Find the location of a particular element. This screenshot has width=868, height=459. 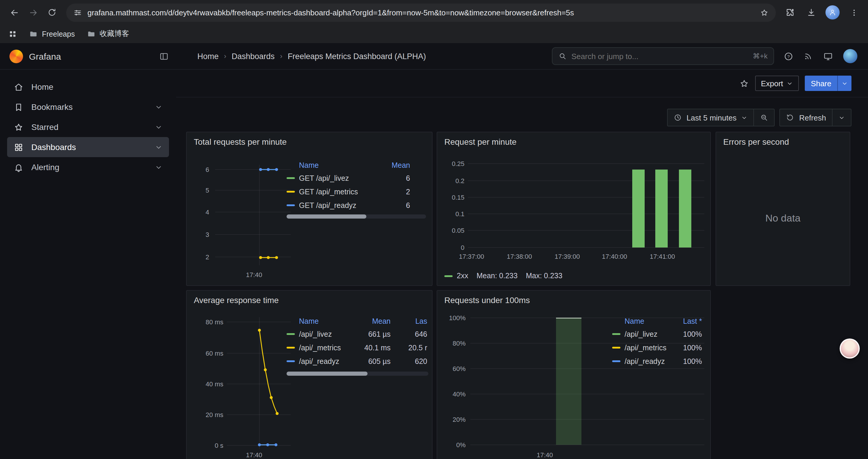

browser-menu-kebab-icon is located at coordinates (854, 12).